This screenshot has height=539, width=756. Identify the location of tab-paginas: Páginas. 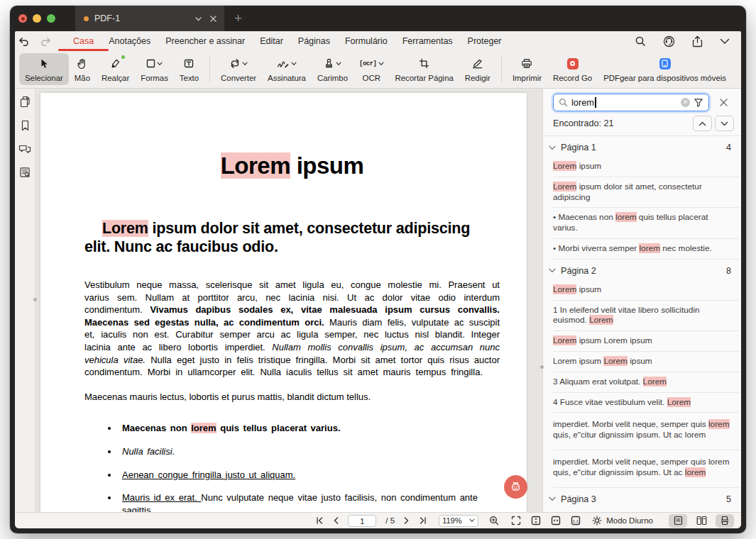
(314, 41).